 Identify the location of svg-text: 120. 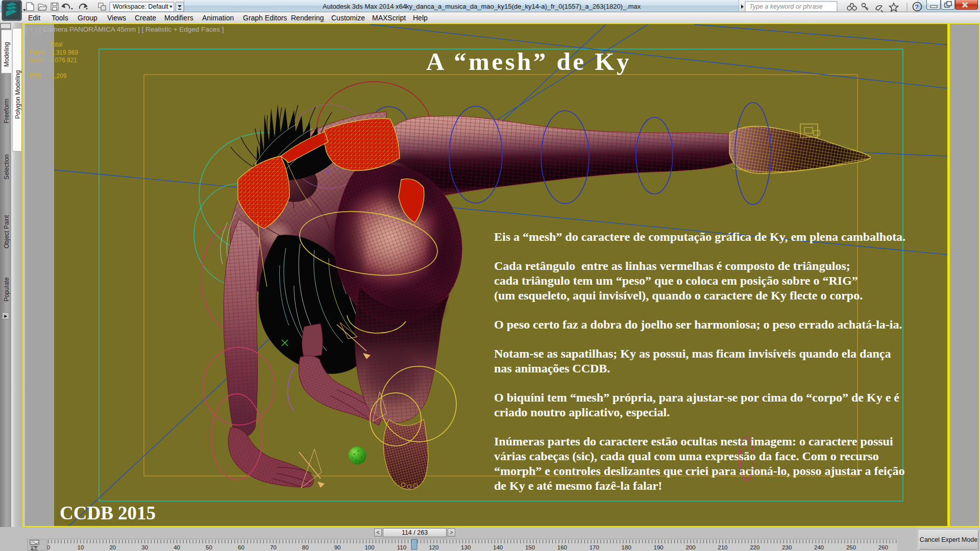
(434, 547).